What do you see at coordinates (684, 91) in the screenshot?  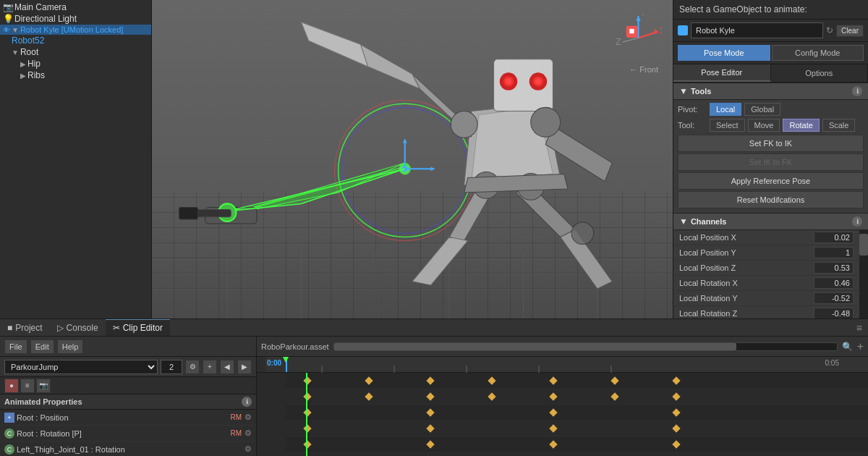 I see `tools-arrow: ▼` at bounding box center [684, 91].